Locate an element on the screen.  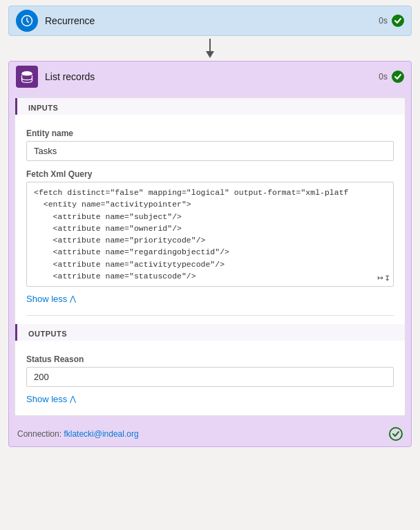
connection-footer: Connection: fklatecki@indeal.org is located at coordinates (210, 434).